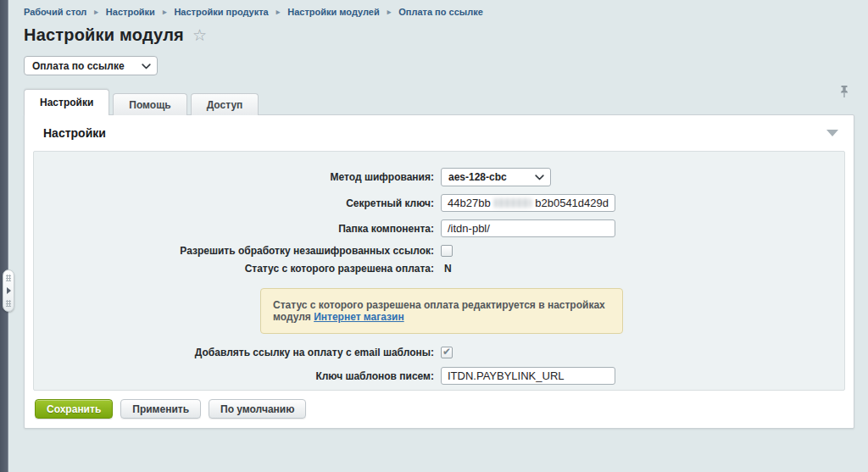  Describe the element at coordinates (236, 177) in the screenshot. I see `encryption-label: Метод шифрования:` at that location.